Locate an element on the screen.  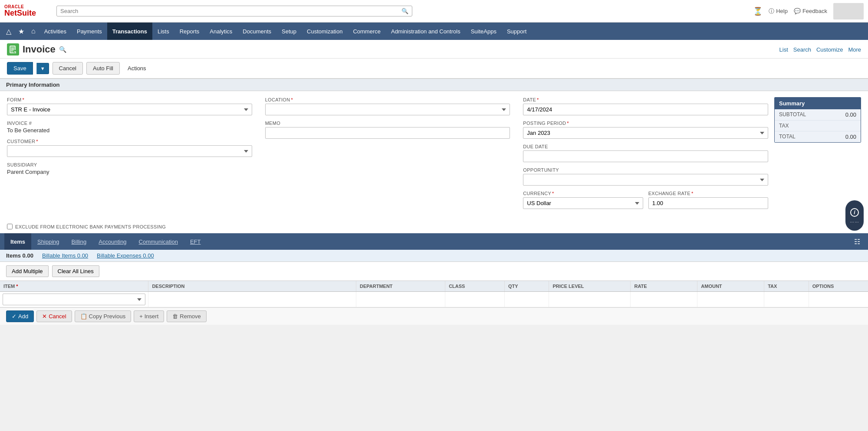
nav-transactions: Transactions is located at coordinates (130, 31).